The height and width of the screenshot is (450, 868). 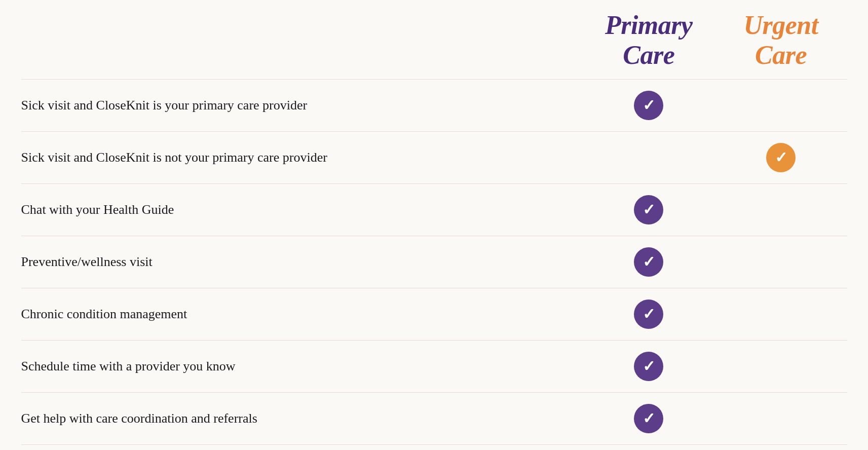 I want to click on row-label-cell: Chat with your Health Guide, so click(x=302, y=210).